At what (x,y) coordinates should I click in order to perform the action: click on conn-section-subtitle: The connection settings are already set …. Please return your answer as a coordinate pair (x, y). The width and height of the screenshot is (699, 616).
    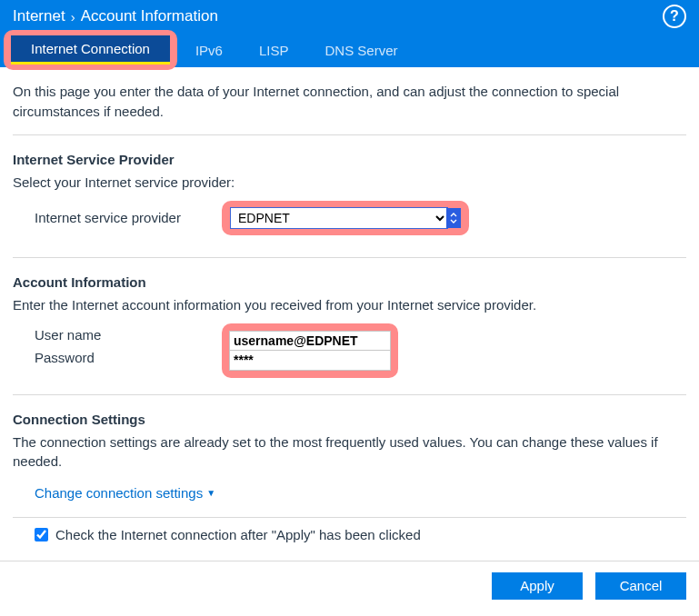
    Looking at the image, I should click on (349, 452).